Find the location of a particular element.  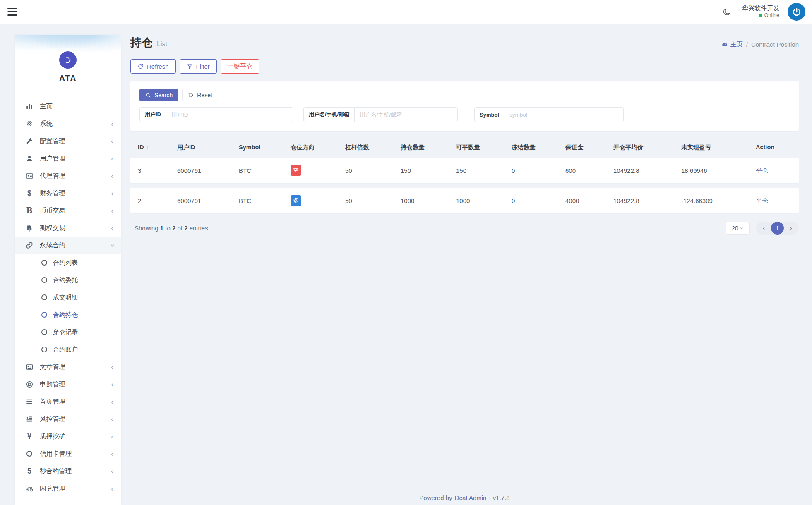

symbol-input is located at coordinates (564, 115).